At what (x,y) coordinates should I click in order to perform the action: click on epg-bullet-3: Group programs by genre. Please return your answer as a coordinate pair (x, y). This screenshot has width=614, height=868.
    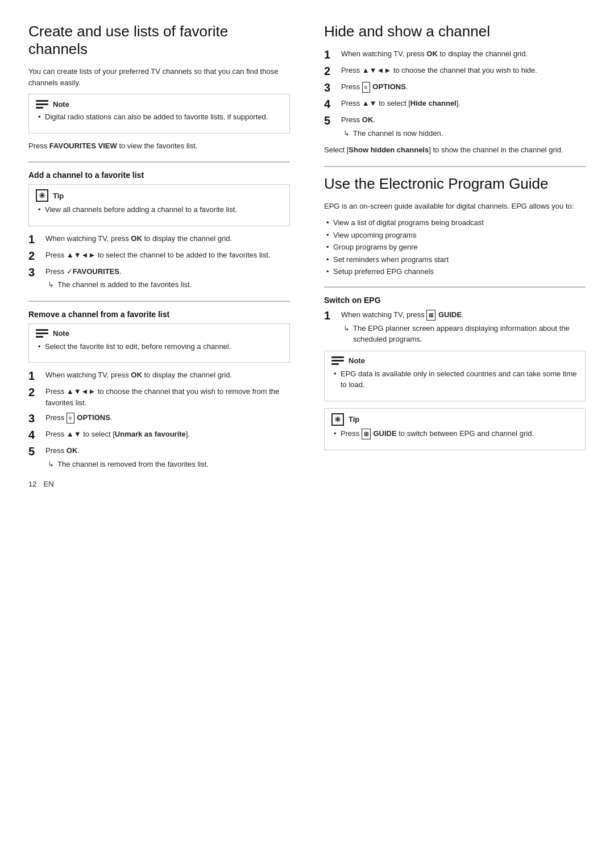
    Looking at the image, I should click on (455, 247).